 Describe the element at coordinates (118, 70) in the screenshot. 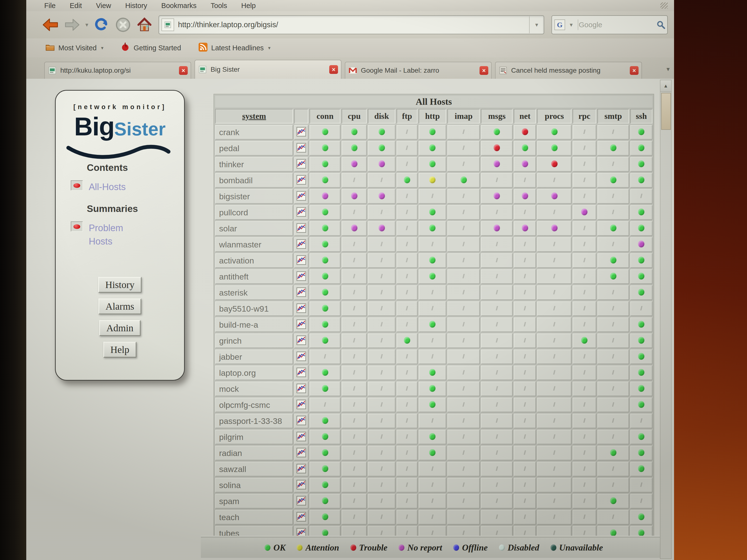

I see `tab-1: http://kuku.laptop.org/si×` at that location.